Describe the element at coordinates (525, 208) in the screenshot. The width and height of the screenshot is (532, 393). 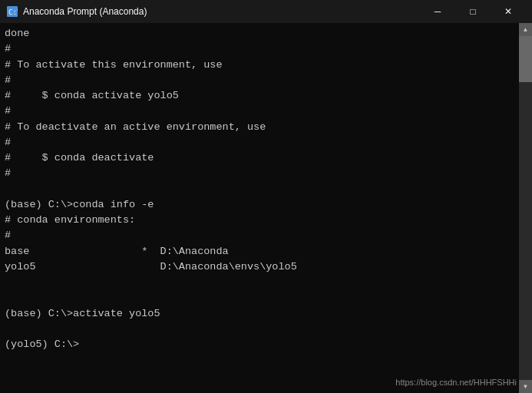
I see `scrollbar: ▲ ▼` at that location.